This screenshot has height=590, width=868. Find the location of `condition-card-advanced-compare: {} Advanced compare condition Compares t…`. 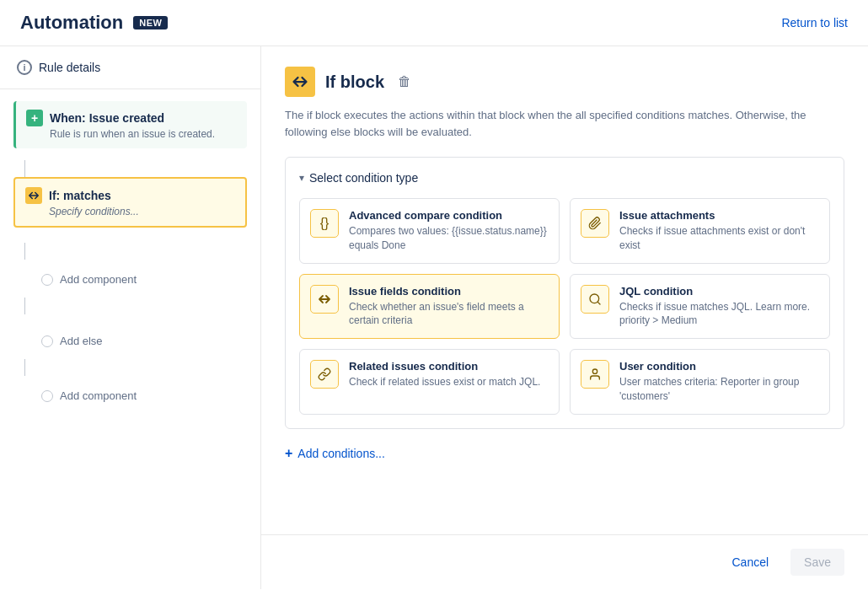

condition-card-advanced-compare: {} Advanced compare condition Compares t… is located at coordinates (430, 231).